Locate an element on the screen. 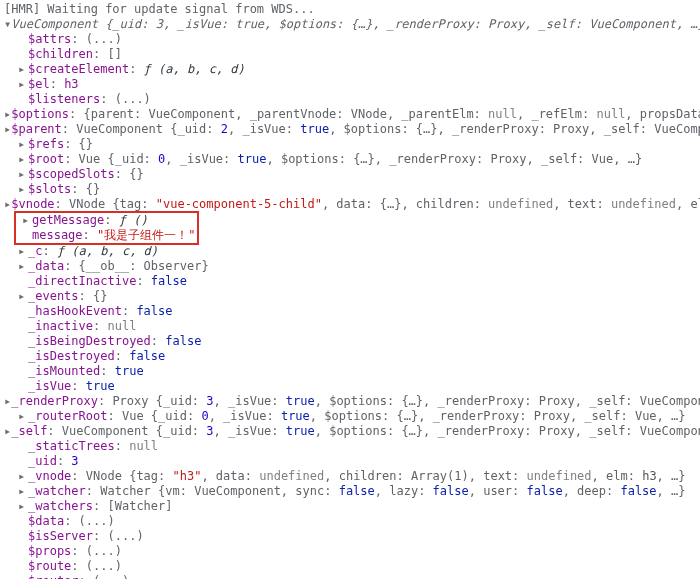 The image size is (700, 579). property-row: _directInactive: false is located at coordinates (352, 282).